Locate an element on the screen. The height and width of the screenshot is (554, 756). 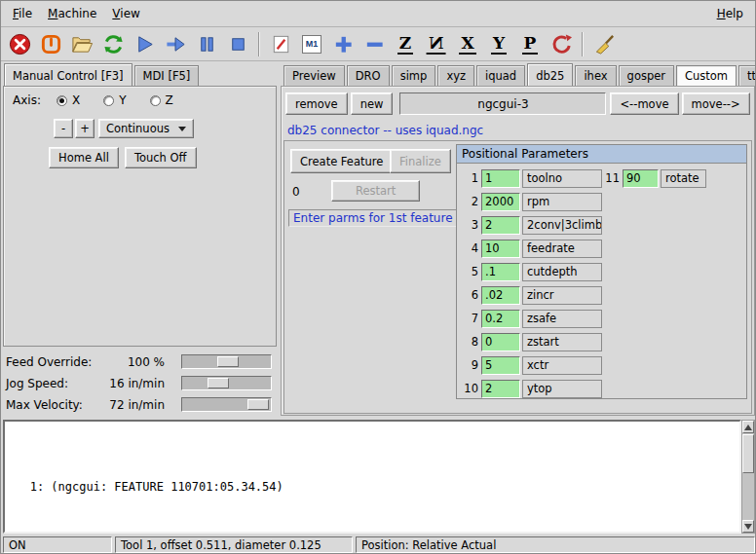
machine-power-button is located at coordinates (51, 45).